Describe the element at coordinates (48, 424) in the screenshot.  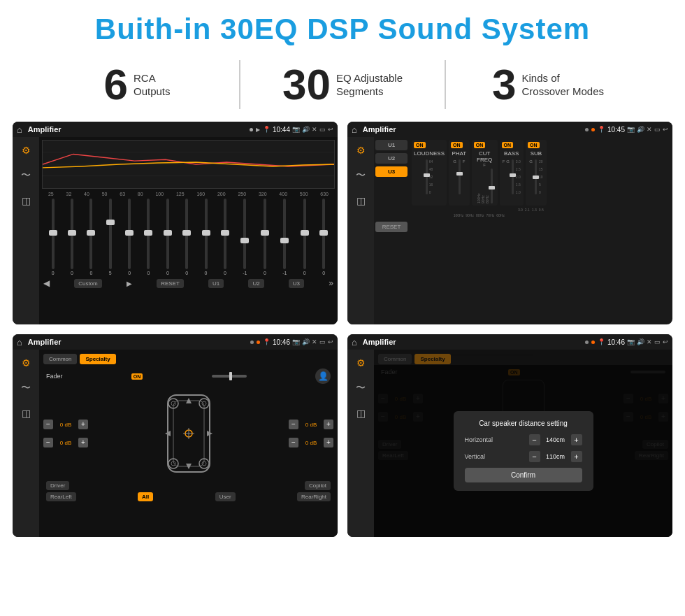
I see `fl-minus: −` at that location.